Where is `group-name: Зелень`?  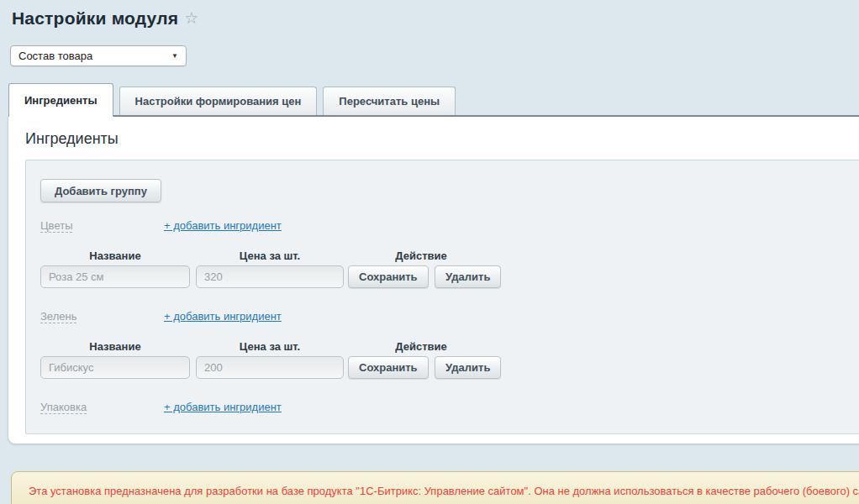
group-name: Зелень is located at coordinates (103, 316).